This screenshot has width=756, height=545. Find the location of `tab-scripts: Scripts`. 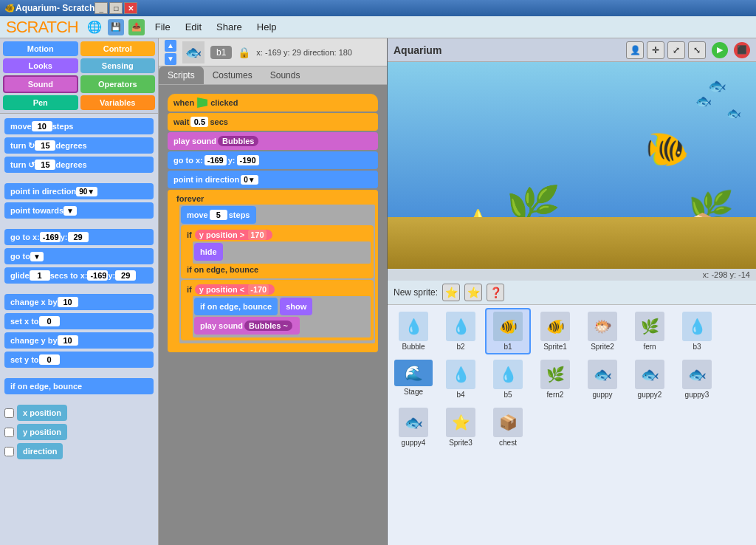

tab-scripts: Scripts is located at coordinates (182, 75).